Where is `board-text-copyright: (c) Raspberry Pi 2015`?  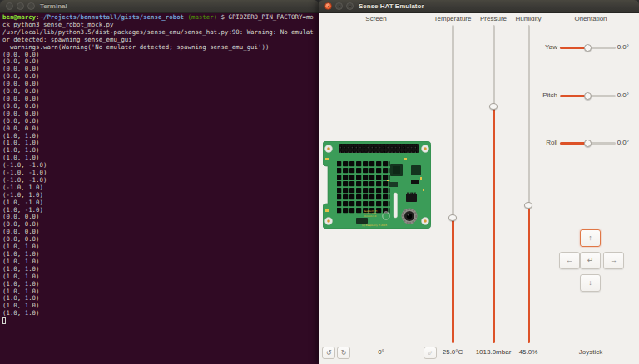
board-text-copyright: (c) Raspberry Pi 2015 is located at coordinates (374, 225).